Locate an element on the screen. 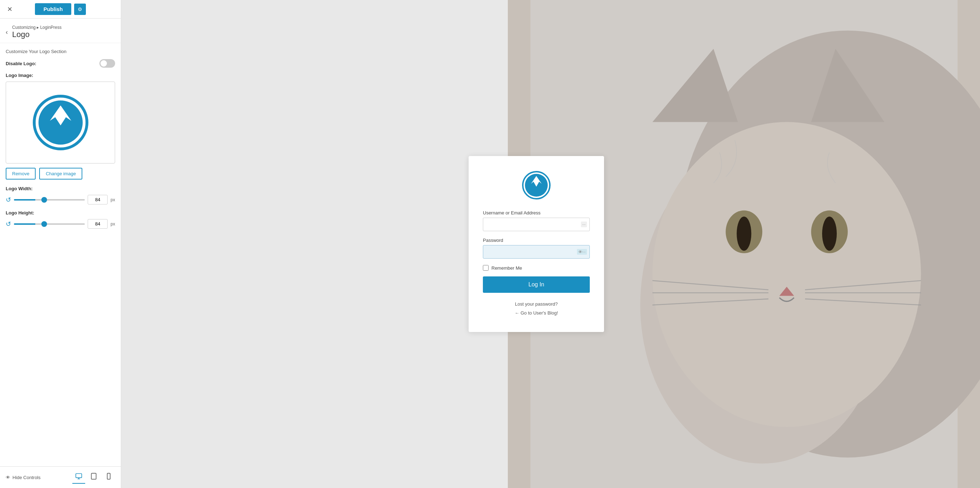 Image resolution: width=980 pixels, height=488 pixels. login-card: Username or Email Address ··· Password 👁… is located at coordinates (536, 244).